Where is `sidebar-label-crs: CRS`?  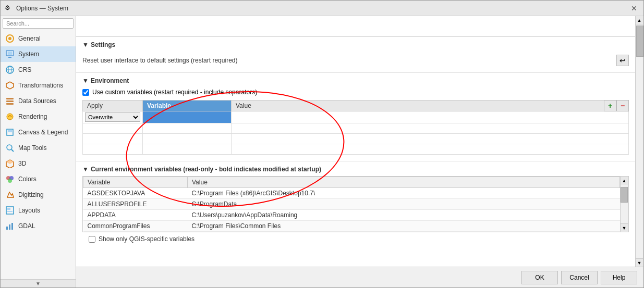 sidebar-label-crs: CRS is located at coordinates (25, 70).